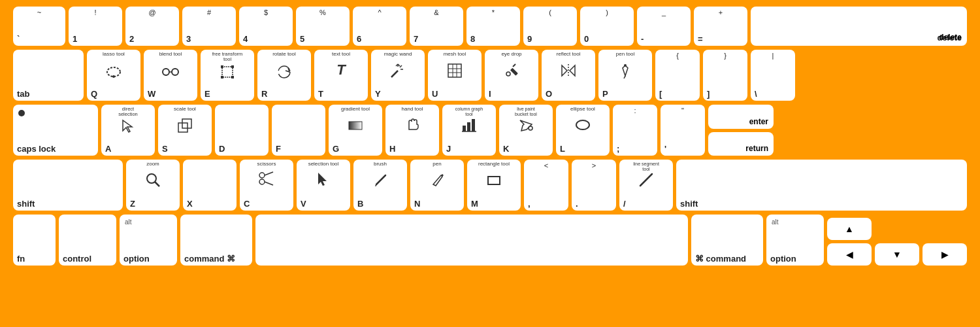  What do you see at coordinates (227, 75) in the screenshot?
I see `key-e: free transformtool E` at bounding box center [227, 75].